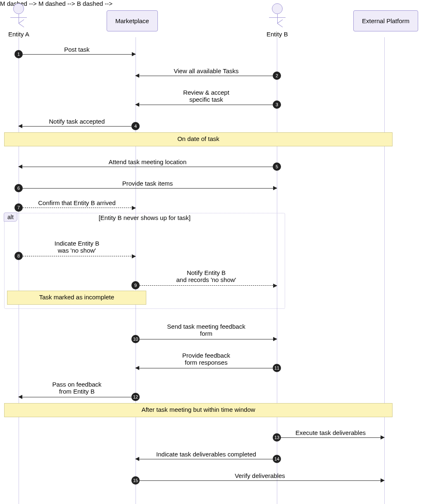  I want to click on message-8-arrow, so click(77, 256).